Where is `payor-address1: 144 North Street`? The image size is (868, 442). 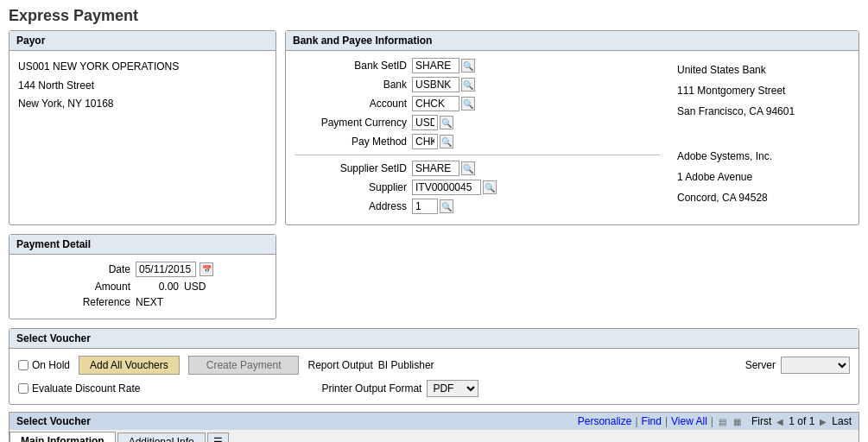
payor-address1: 144 North Street is located at coordinates (143, 86).